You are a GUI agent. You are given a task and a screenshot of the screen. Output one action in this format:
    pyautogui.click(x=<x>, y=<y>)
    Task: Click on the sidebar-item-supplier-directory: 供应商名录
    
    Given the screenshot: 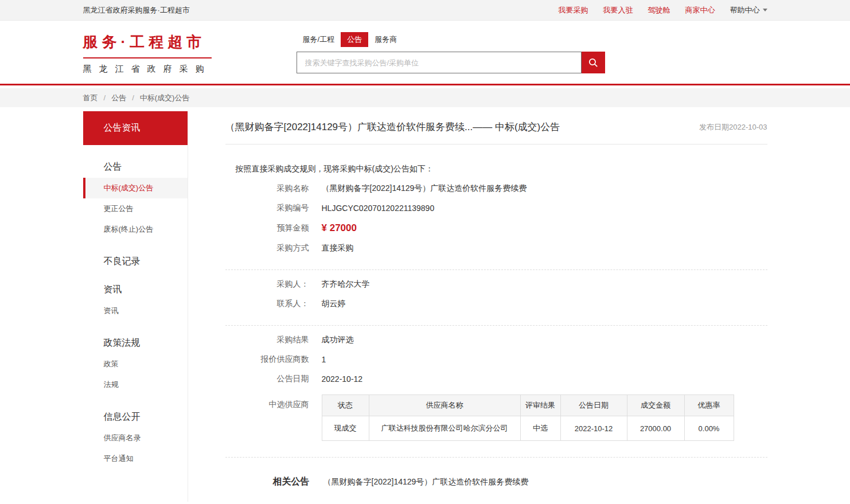 What is the action you would take?
    pyautogui.click(x=135, y=438)
    